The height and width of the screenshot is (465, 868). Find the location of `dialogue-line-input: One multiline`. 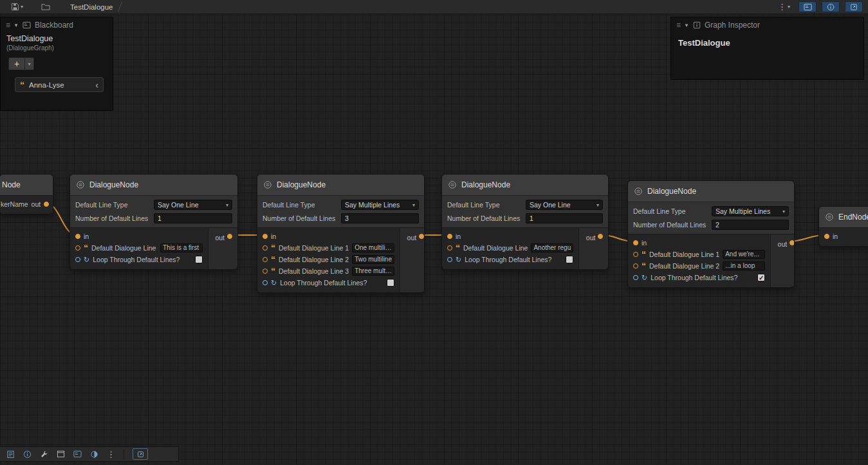

dialogue-line-input: One multiline is located at coordinates (373, 248).